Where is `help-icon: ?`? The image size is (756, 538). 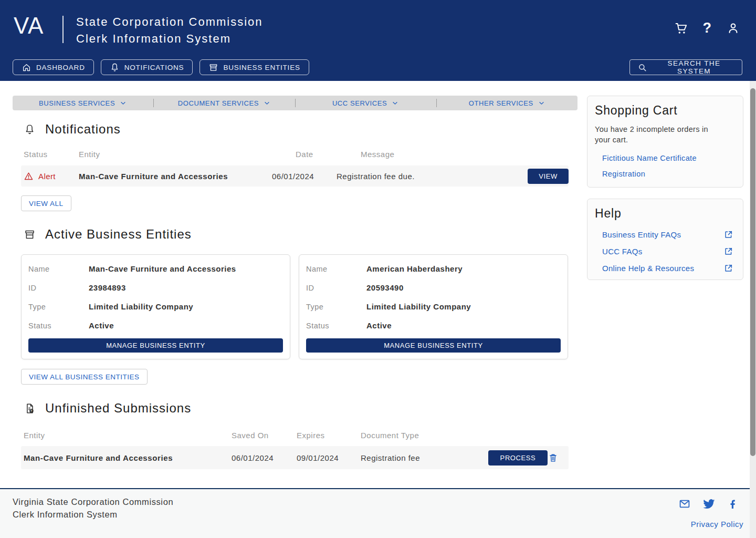
help-icon: ? is located at coordinates (708, 28).